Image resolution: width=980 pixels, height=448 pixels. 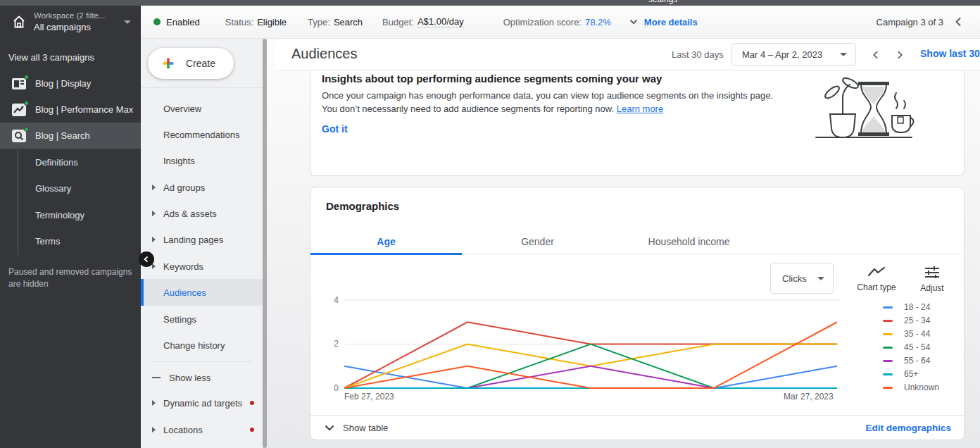 I want to click on sidebar-item-definitions: Definitions, so click(x=84, y=162).